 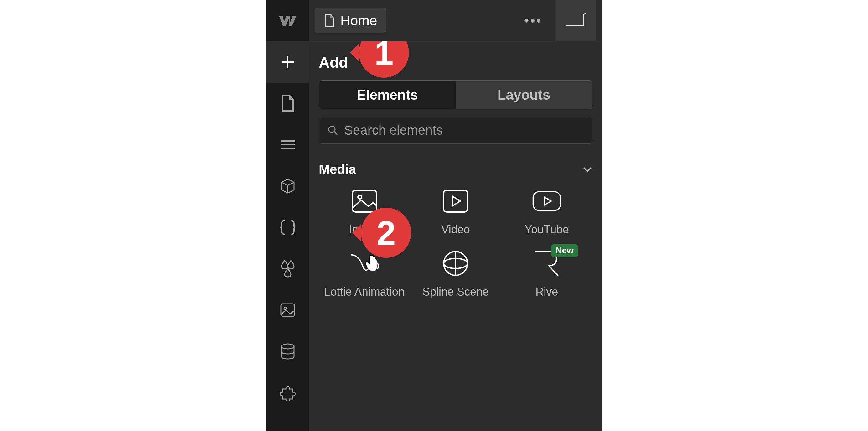 I want to click on navigator-button, so click(x=288, y=145).